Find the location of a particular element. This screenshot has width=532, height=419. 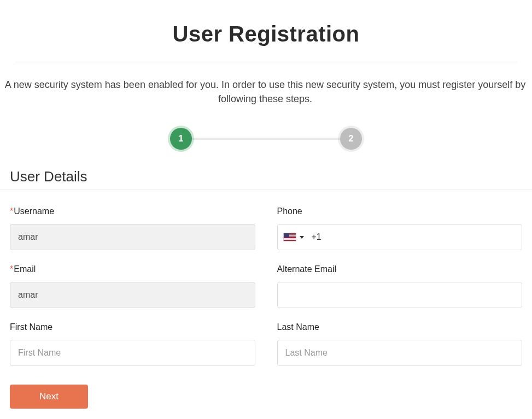

label-first-name: First Name is located at coordinates (132, 327).